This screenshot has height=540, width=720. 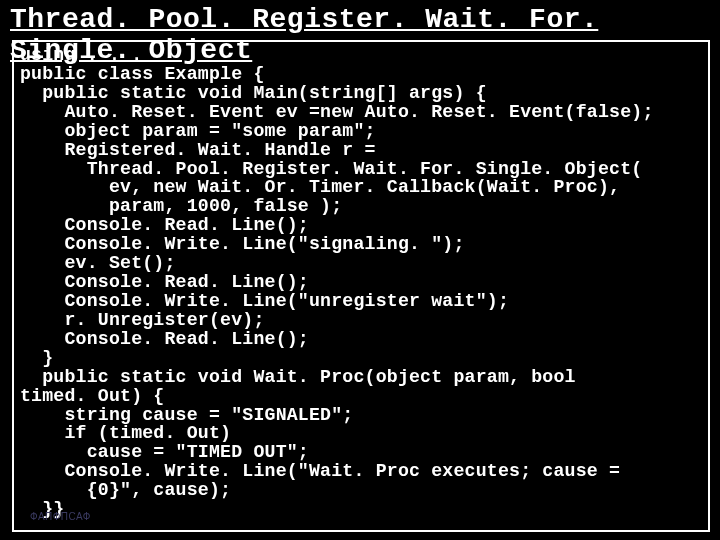 What do you see at coordinates (92, 396) in the screenshot?
I see `code-line: timed. Out) {` at bounding box center [92, 396].